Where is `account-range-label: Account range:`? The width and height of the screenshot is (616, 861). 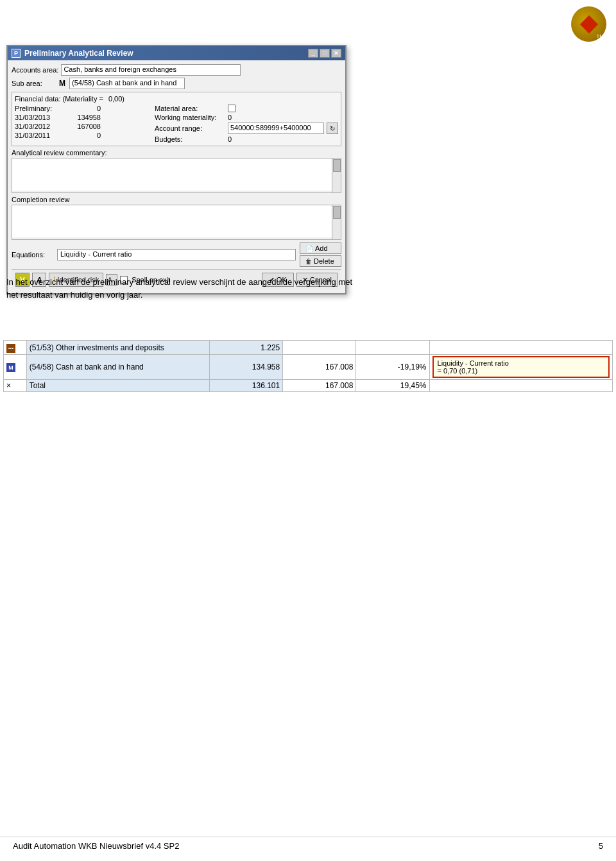 account-range-label: Account range: is located at coordinates (190, 128).